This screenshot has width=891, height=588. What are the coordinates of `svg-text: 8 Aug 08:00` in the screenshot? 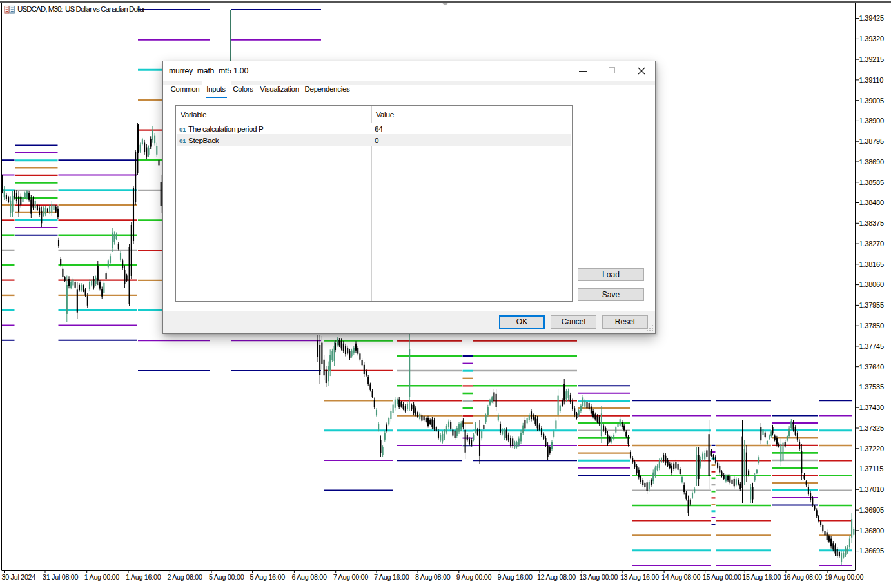 It's located at (433, 577).